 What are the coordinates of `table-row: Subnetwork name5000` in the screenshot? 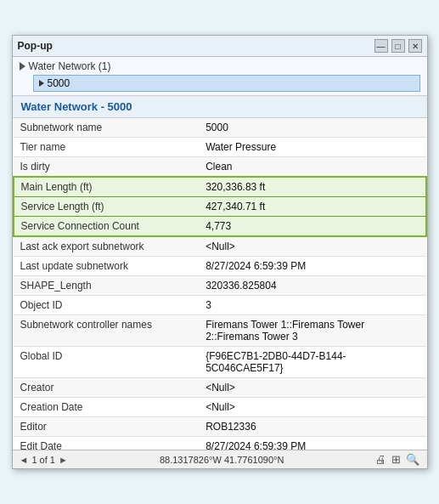 It's located at (220, 127).